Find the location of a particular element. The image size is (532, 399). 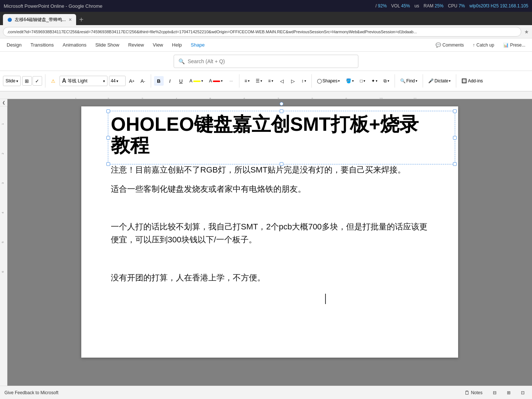

search-box: 🔍 is located at coordinates (266, 61).